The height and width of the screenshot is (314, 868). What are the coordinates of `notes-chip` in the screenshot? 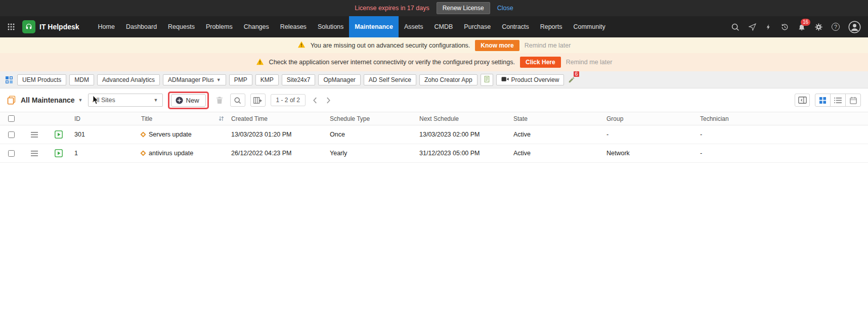 It's located at (487, 80).